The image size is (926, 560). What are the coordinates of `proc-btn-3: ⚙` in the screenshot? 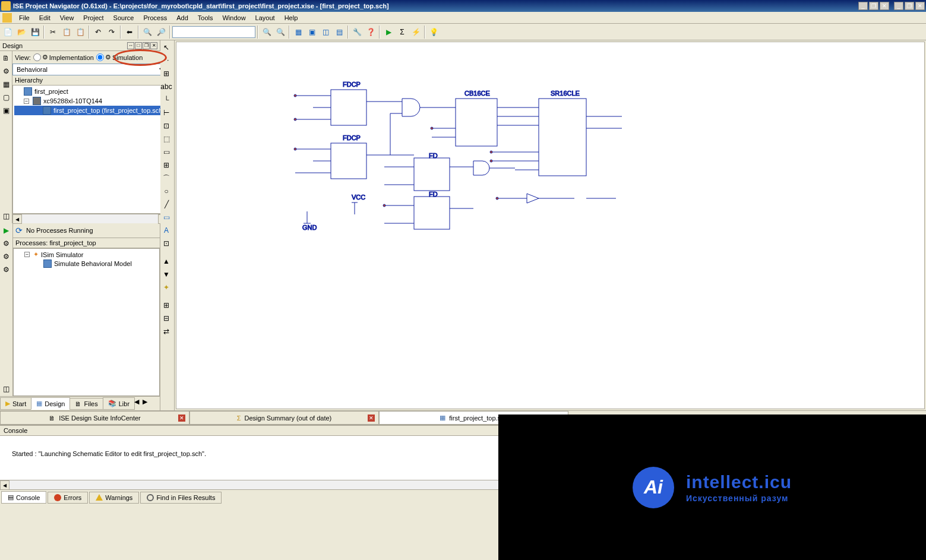 It's located at (6, 257).